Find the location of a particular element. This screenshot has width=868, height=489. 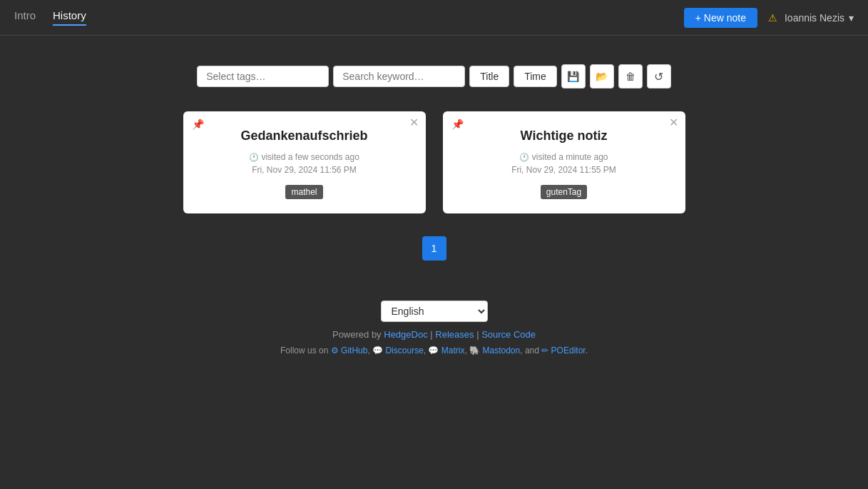

card-title-1: Gedankenaufschrieb is located at coordinates (305, 136).